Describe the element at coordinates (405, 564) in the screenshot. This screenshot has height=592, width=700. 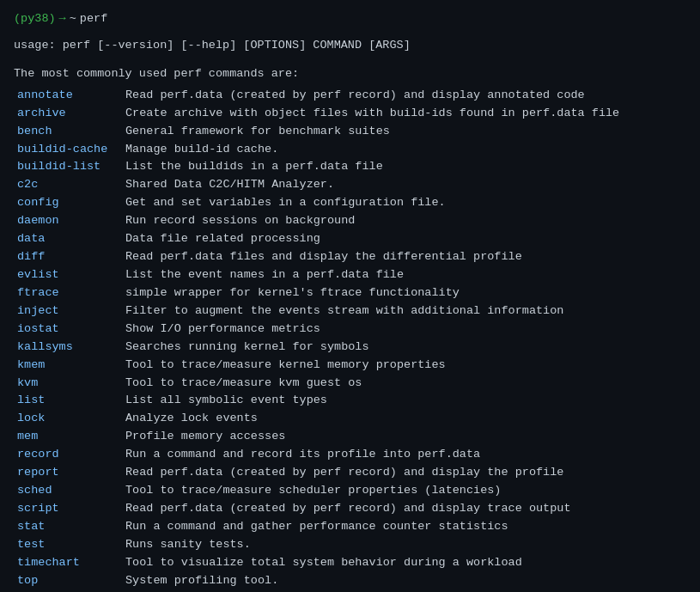
I see `cmd-desc: Tool to visualize total system behavior …` at that location.